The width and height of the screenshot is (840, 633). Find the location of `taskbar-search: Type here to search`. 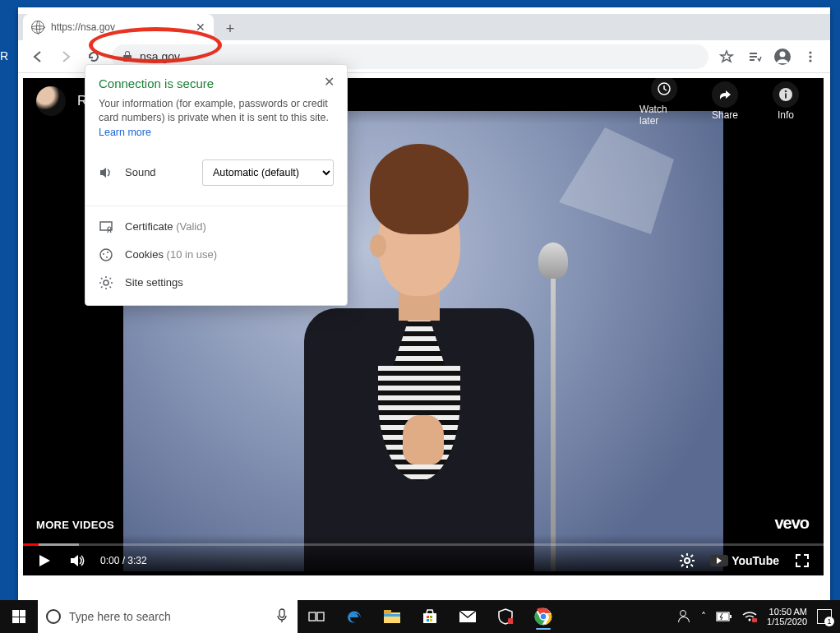

taskbar-search: Type here to search is located at coordinates (168, 617).